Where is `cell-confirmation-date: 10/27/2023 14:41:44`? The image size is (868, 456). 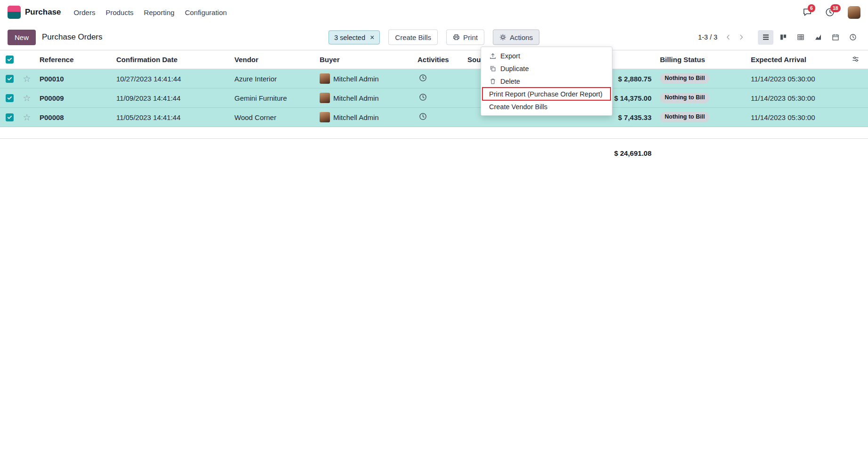 cell-confirmation-date: 10/27/2023 14:41:44 is located at coordinates (170, 79).